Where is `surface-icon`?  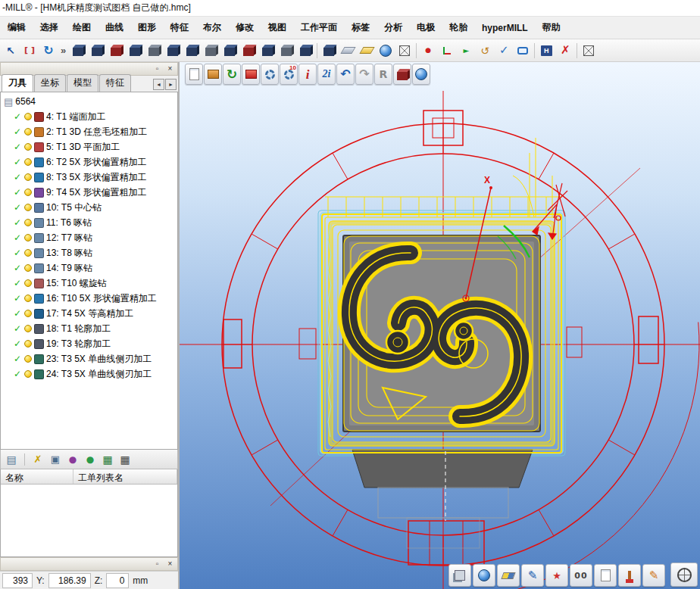 surface-icon is located at coordinates (367, 51).